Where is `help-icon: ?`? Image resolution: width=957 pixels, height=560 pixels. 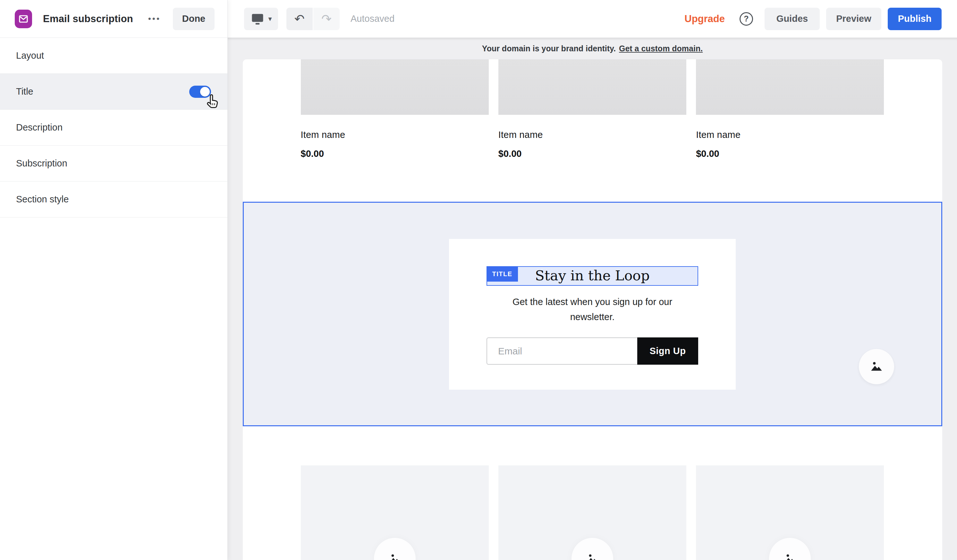 help-icon: ? is located at coordinates (746, 19).